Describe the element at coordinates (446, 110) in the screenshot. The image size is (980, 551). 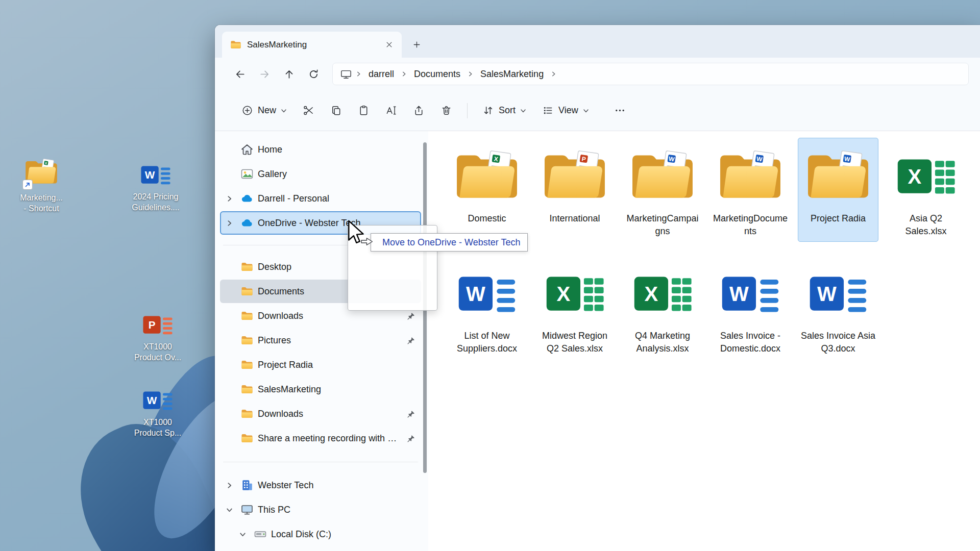
I see `delete-button` at that location.